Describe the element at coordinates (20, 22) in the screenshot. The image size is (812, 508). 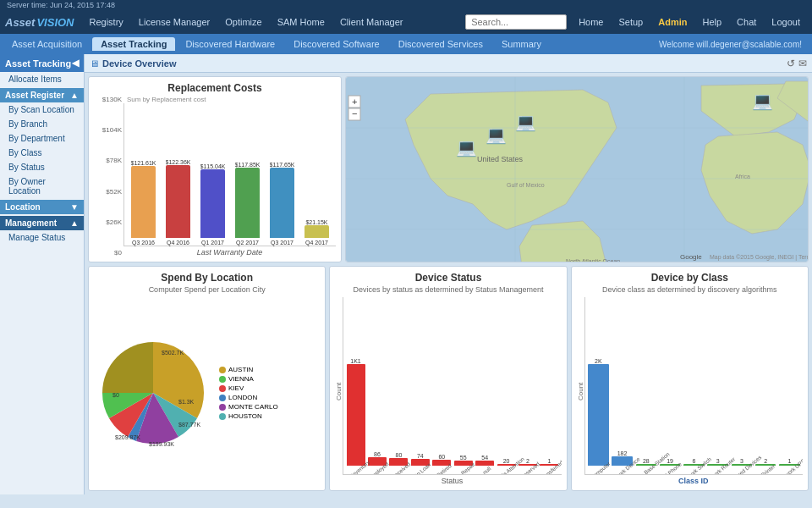
I see `logo-asset: Asset` at that location.